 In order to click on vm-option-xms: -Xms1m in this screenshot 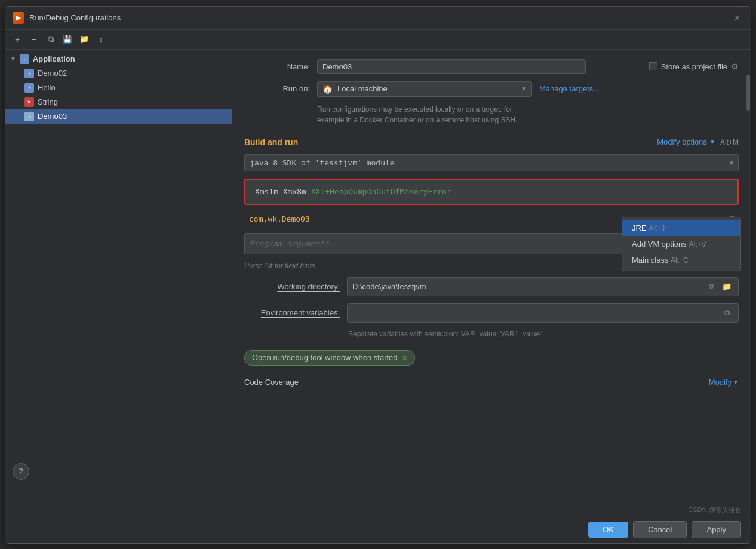, I will do `click(264, 191)`.